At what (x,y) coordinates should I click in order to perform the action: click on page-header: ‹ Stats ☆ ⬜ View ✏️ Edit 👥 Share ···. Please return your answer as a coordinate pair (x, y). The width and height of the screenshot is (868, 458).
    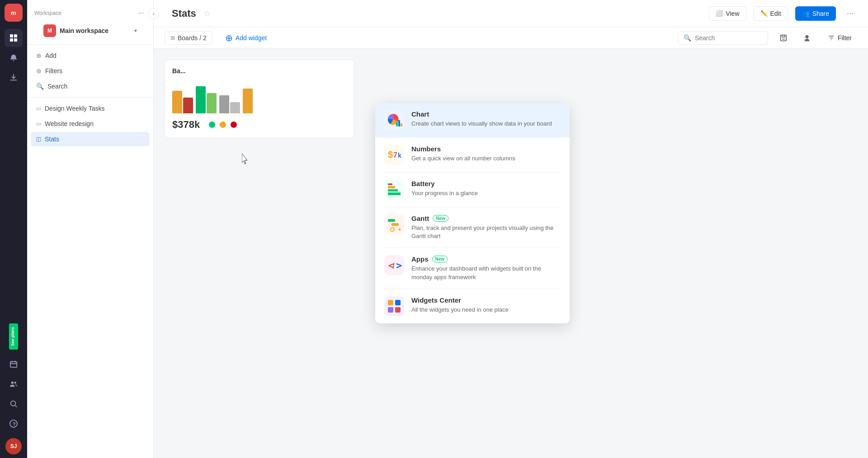
    Looking at the image, I should click on (511, 14).